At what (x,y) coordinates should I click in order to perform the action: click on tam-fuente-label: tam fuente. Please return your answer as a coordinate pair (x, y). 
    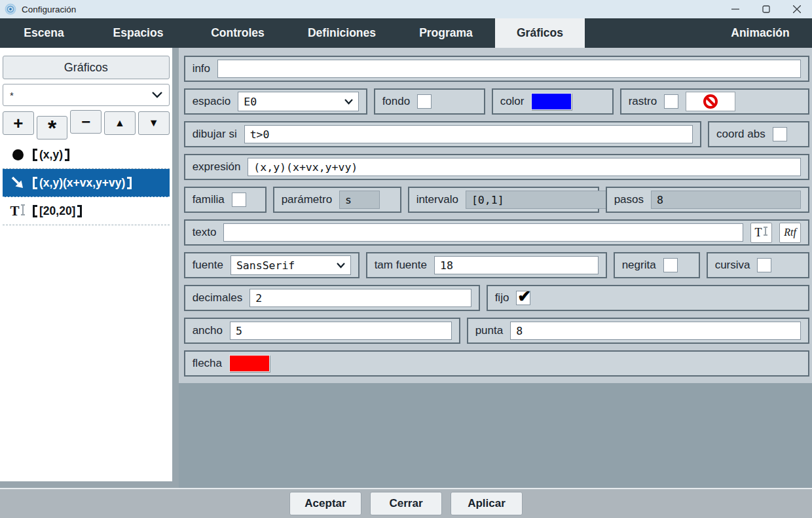
    Looking at the image, I should click on (401, 265).